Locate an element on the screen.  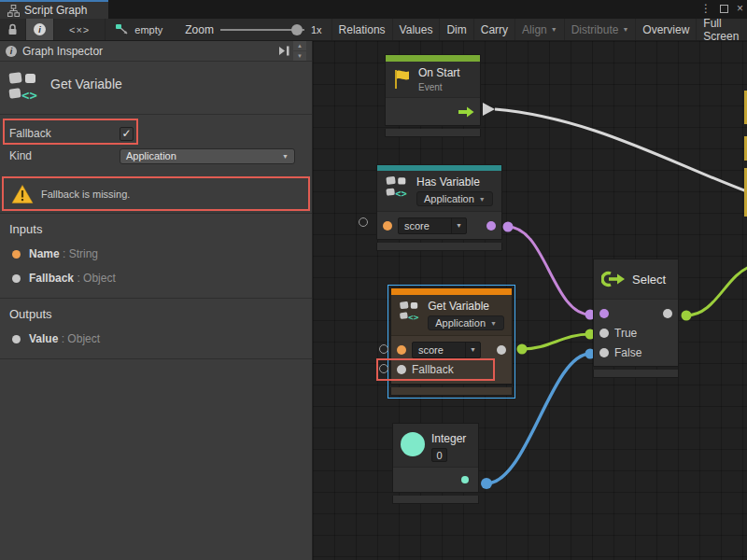
fallback-input-port is located at coordinates (402, 370).